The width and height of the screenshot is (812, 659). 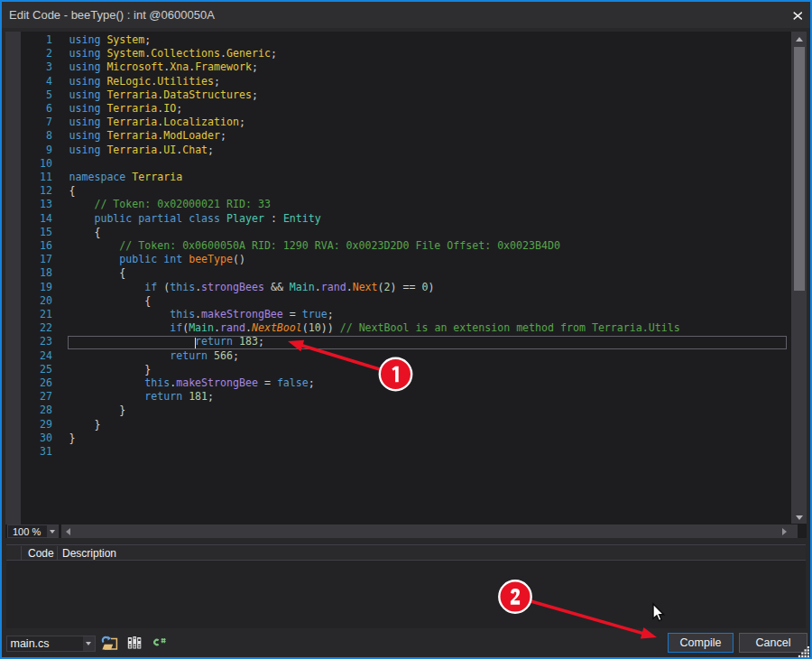 What do you see at coordinates (799, 169) in the screenshot?
I see `vertical-scrollbar-thumb` at bounding box center [799, 169].